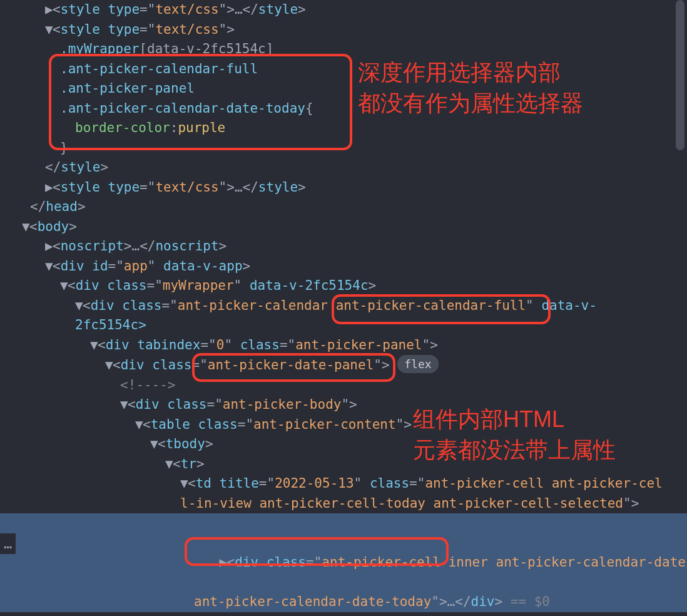 Image resolution: width=687 pixels, height=616 pixels. What do you see at coordinates (680, 75) in the screenshot?
I see `scrollbar-thumb` at bounding box center [680, 75].